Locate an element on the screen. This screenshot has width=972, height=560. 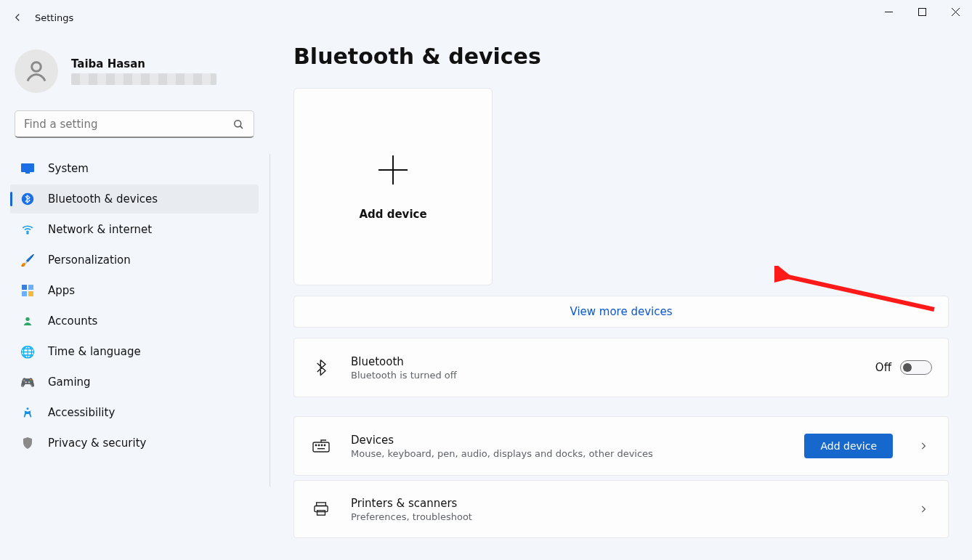
search-box is located at coordinates (134, 124).